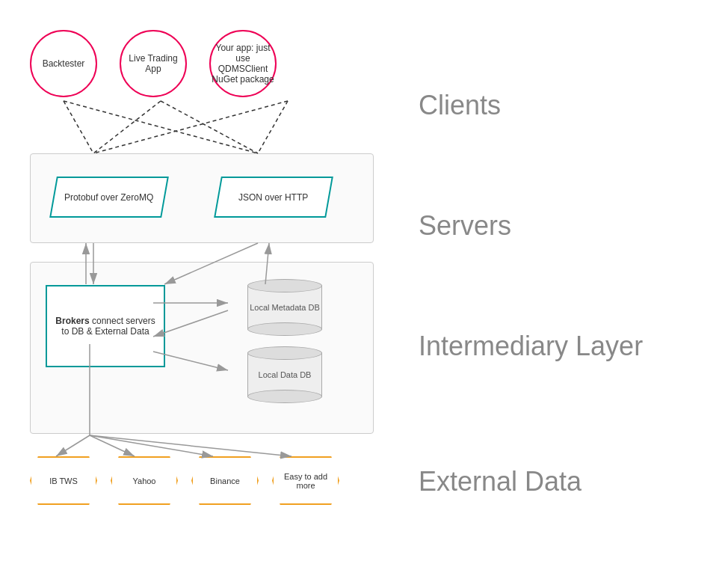 This screenshot has width=728, height=564. I want to click on servers-label: Servers, so click(465, 226).